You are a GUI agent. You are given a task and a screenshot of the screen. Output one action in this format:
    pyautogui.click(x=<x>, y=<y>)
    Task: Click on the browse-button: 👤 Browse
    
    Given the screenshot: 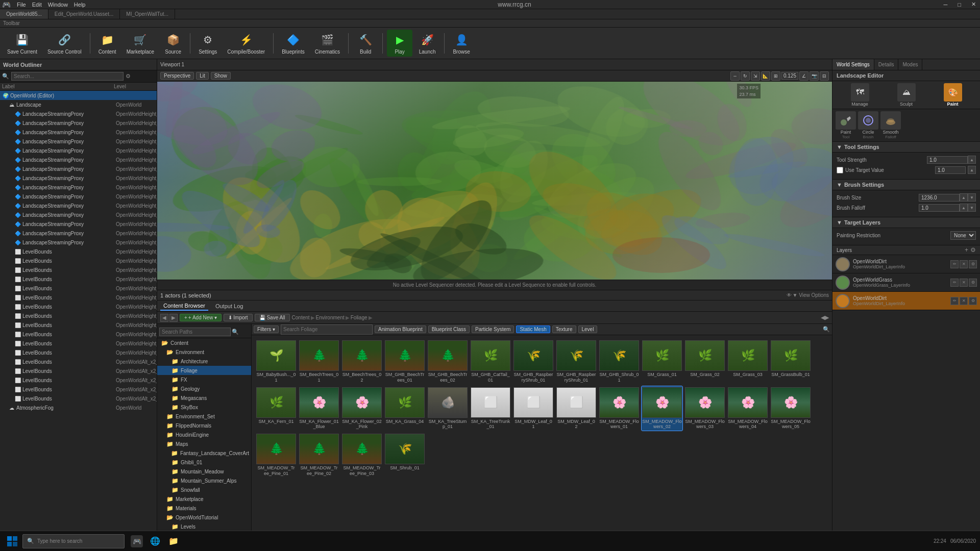 What is the action you would take?
    pyautogui.click(x=461, y=43)
    